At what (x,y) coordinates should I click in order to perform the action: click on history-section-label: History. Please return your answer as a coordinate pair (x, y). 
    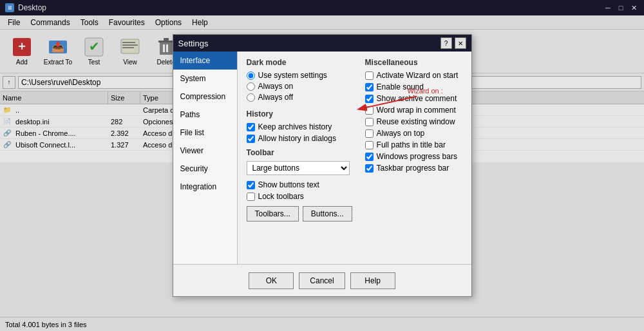
    Looking at the image, I should click on (299, 114).